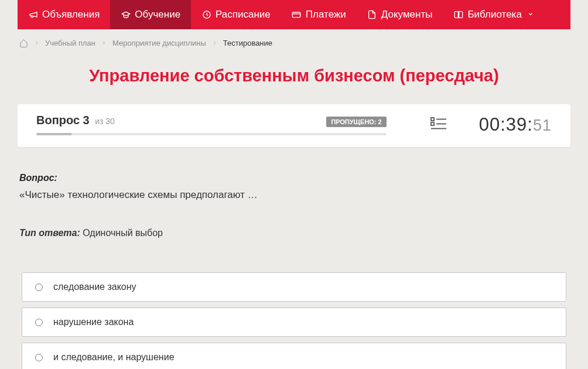 This screenshot has height=369, width=588. I want to click on option-1: следование закону, so click(294, 287).